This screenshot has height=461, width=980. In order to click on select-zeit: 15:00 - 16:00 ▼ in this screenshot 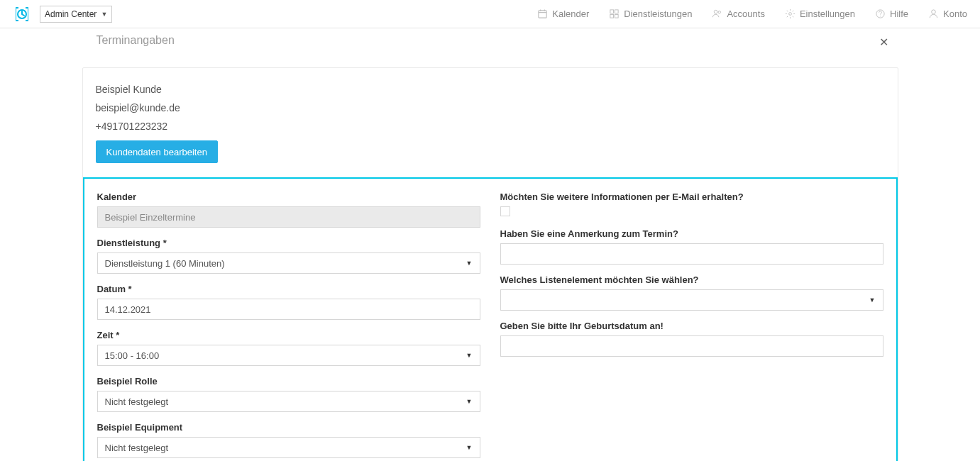, I will do `click(289, 355)`.